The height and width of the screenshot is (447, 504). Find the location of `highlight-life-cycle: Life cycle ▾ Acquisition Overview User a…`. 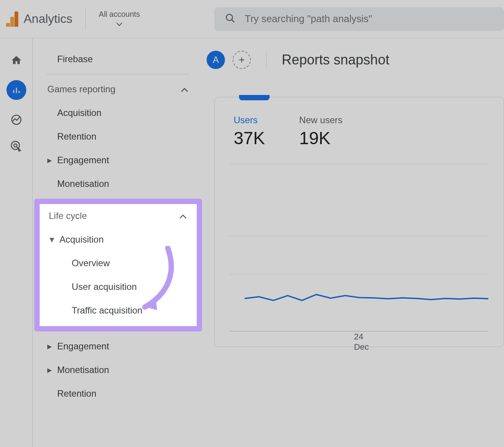

highlight-life-cycle: Life cycle ▾ Acquisition Overview User a… is located at coordinates (118, 265).